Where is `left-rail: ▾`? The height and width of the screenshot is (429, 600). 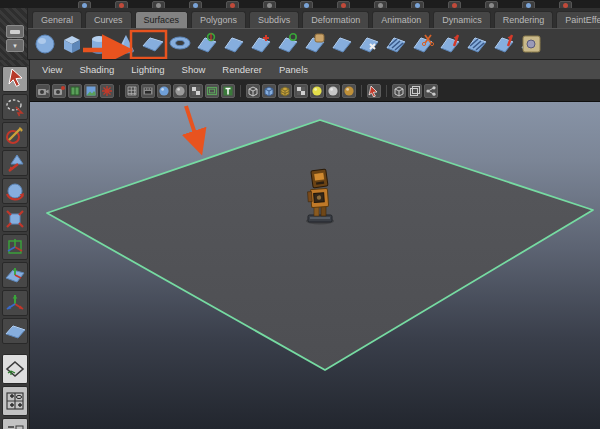 left-rail: ▾ is located at coordinates (14, 34).